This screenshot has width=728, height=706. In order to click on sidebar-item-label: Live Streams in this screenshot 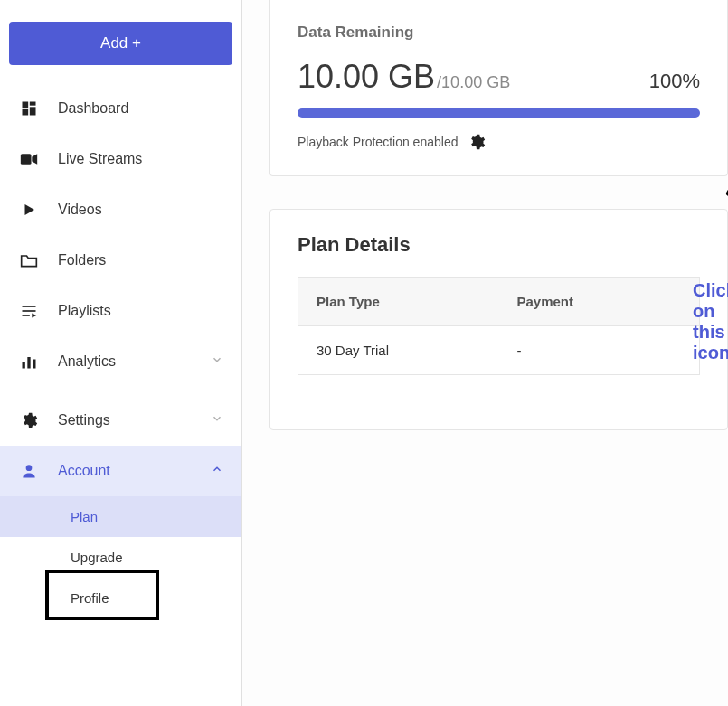, I will do `click(99, 159)`.